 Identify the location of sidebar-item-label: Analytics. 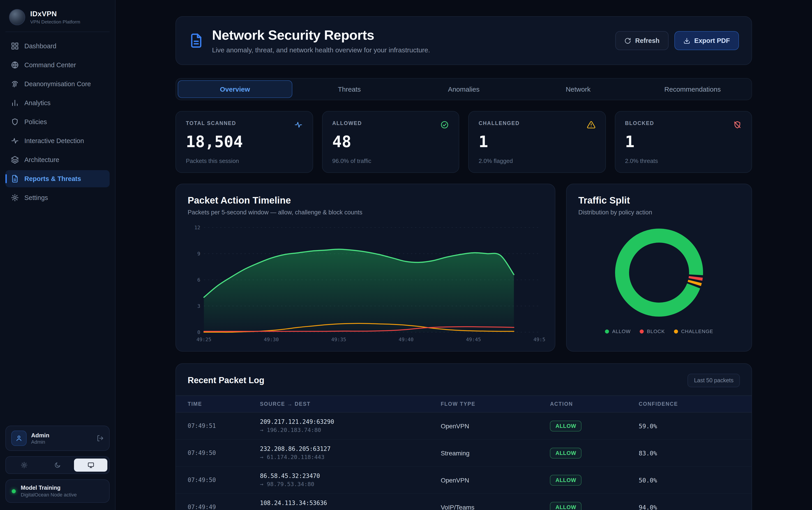
(37, 103).